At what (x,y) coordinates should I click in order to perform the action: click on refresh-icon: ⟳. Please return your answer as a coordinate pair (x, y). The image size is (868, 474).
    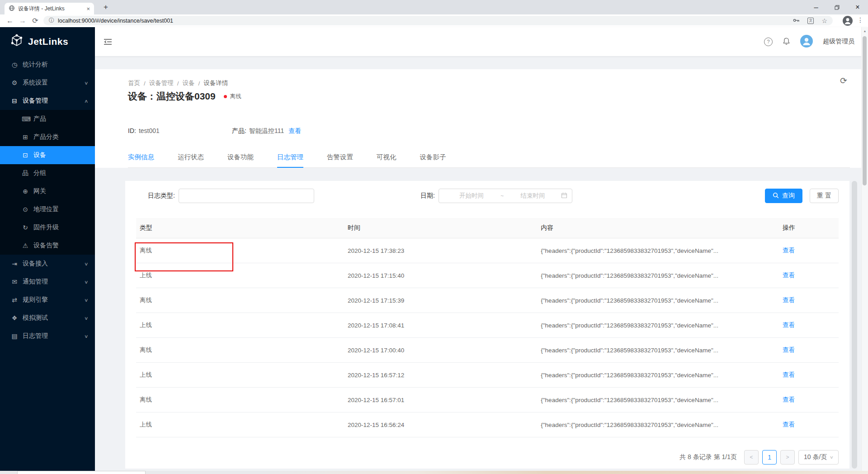
    Looking at the image, I should click on (35, 21).